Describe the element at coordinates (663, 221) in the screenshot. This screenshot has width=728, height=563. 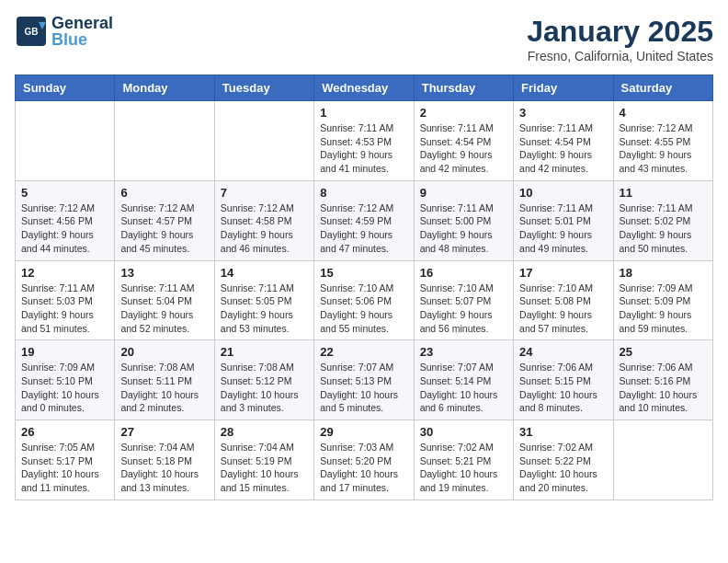
I see `calendar-cell: 11Sunrise: 7:11 AM Sunset: 5:02 PM Dayli…` at that location.